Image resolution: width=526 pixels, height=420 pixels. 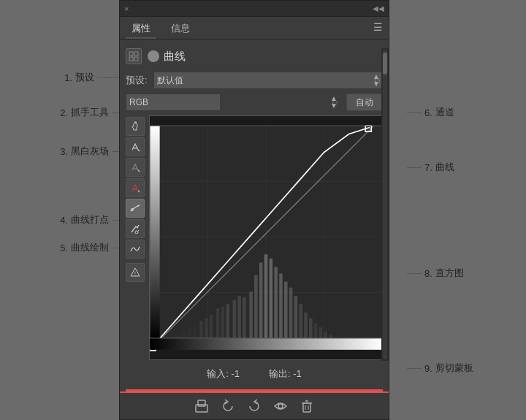 What do you see at coordinates (281, 406) in the screenshot?
I see `visibility-btn` at bounding box center [281, 406].